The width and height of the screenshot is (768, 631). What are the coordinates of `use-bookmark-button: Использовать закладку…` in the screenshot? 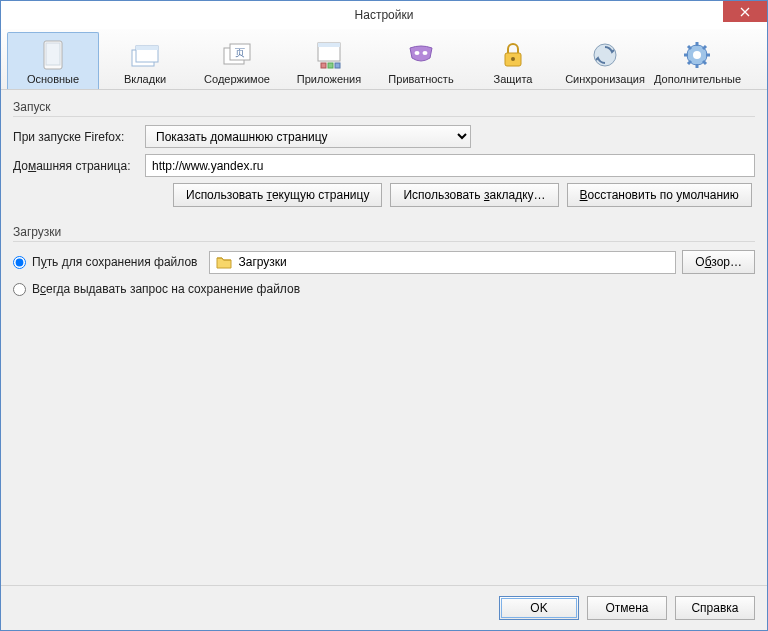 It's located at (474, 195).